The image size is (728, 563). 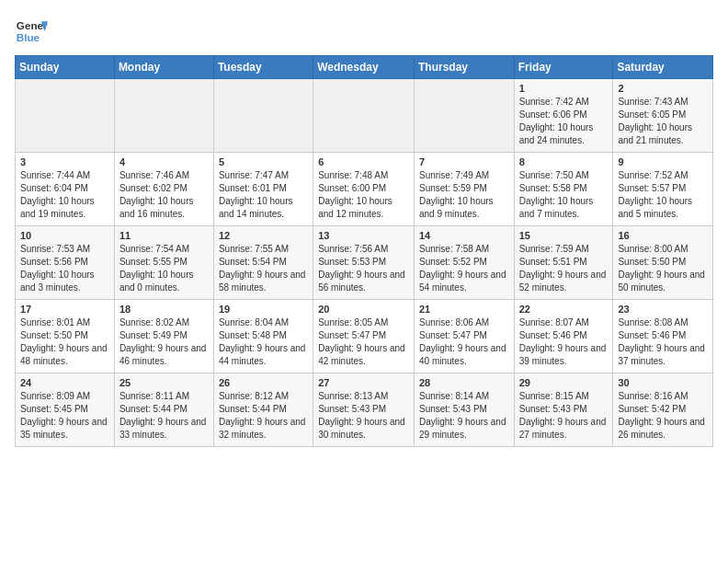 I want to click on calendar-week-2: 3Sunrise: 7:44 AM Sunset: 6:04 PM Daylig…, so click(x=364, y=190).